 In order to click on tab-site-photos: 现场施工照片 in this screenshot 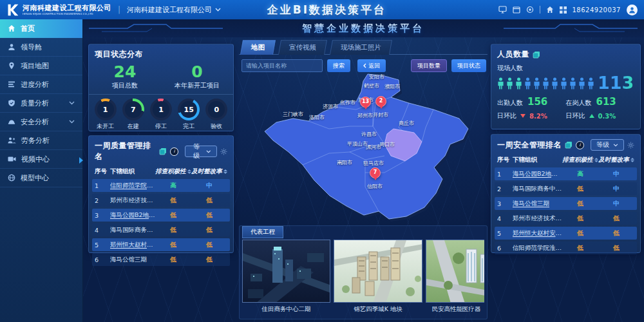, I will do `click(361, 48)`.